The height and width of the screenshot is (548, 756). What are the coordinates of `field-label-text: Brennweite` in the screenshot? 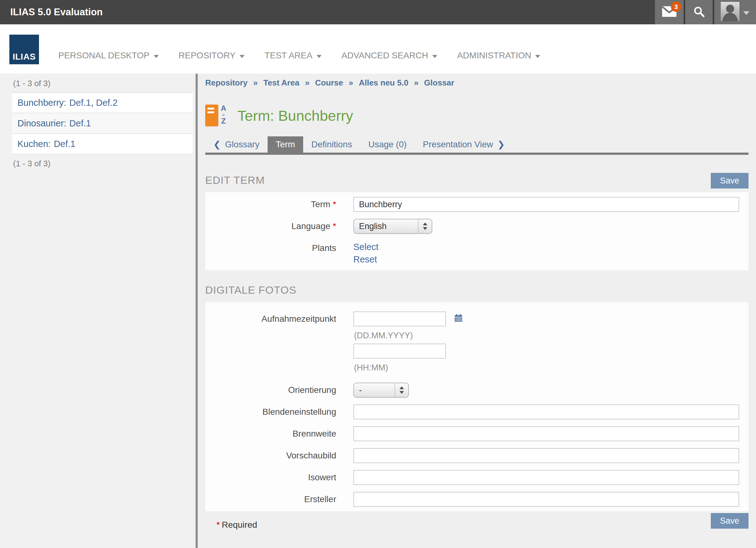 It's located at (315, 434).